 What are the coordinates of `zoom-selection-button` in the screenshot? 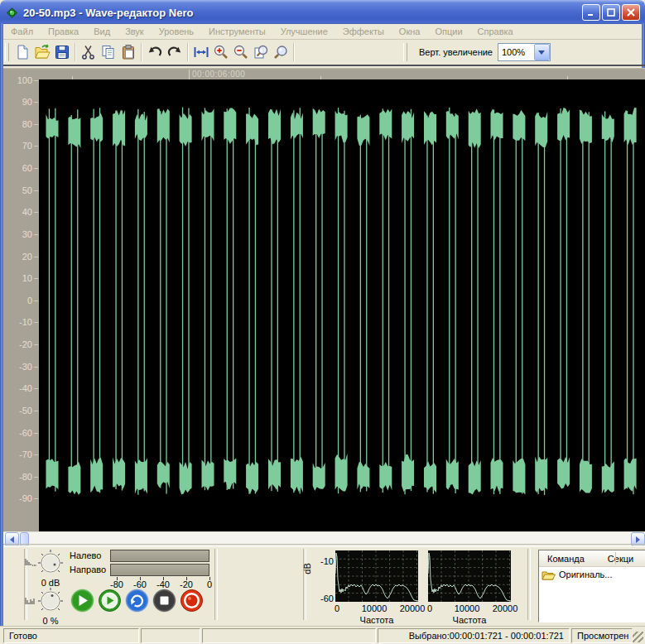 It's located at (261, 52).